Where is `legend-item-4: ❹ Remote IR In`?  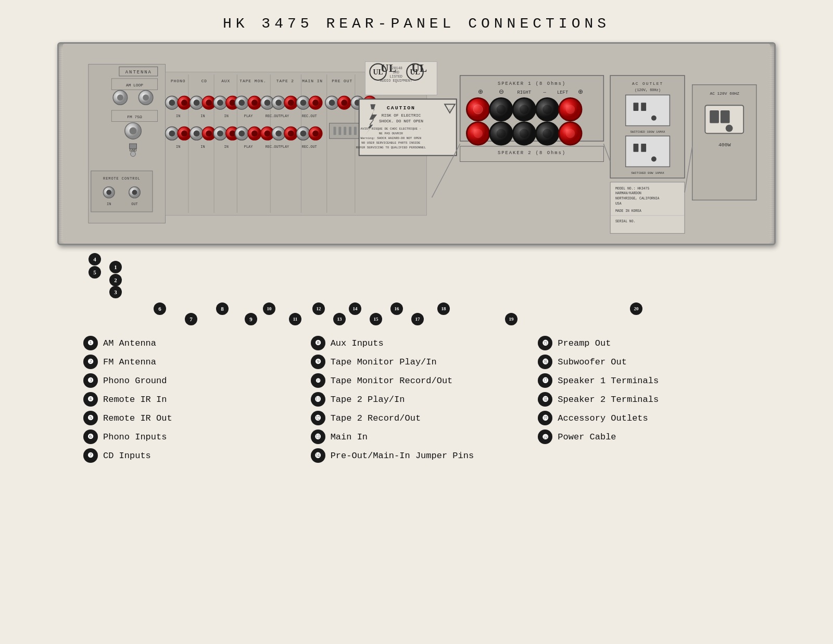 legend-item-4: ❹ Remote IR In is located at coordinates (190, 399).